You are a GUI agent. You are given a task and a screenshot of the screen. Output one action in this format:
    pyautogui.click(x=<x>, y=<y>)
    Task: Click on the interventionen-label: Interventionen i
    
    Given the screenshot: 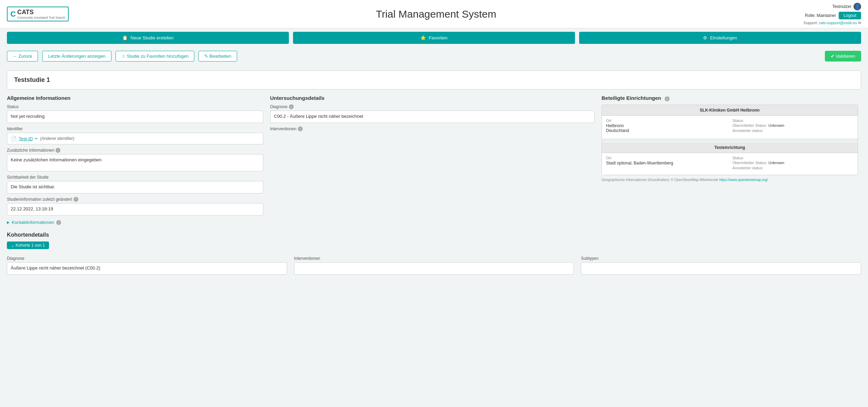 What is the action you would take?
    pyautogui.click(x=433, y=129)
    